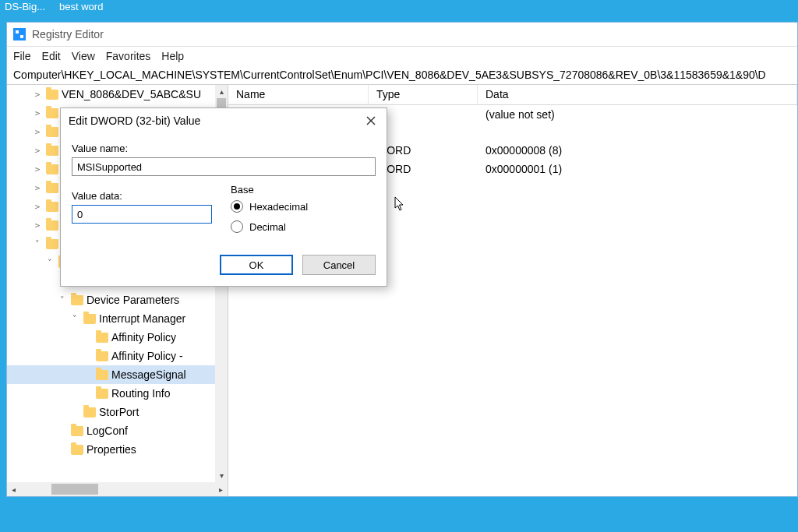 The width and height of the screenshot is (798, 532). Describe the element at coordinates (129, 56) in the screenshot. I see `menu-favorites: Favorites` at that location.